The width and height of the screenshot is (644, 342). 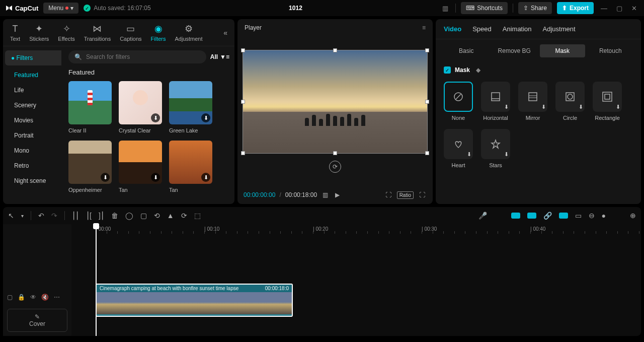 What do you see at coordinates (570, 101) in the screenshot?
I see `mask-circle: ⬇Circle` at bounding box center [570, 101].